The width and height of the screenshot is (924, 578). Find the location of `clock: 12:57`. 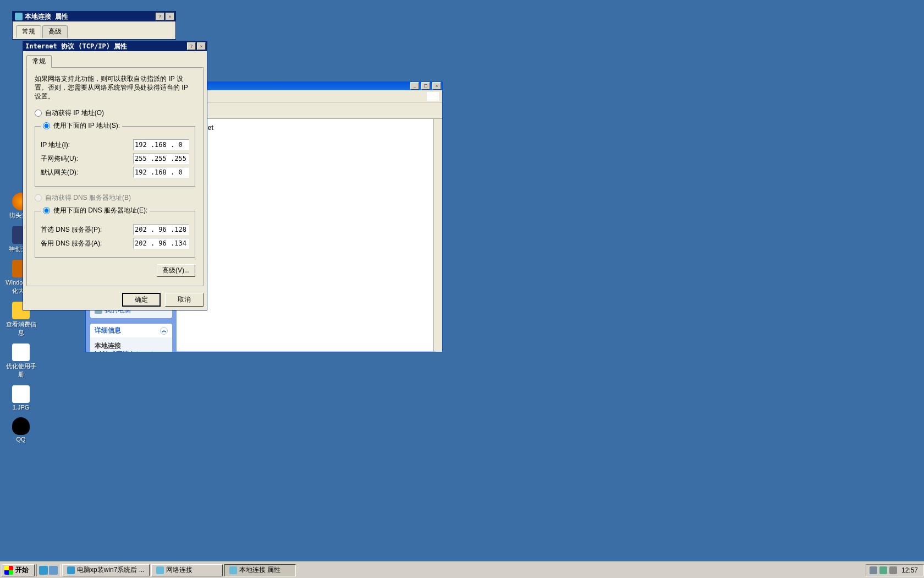

clock: 12:57 is located at coordinates (910, 570).